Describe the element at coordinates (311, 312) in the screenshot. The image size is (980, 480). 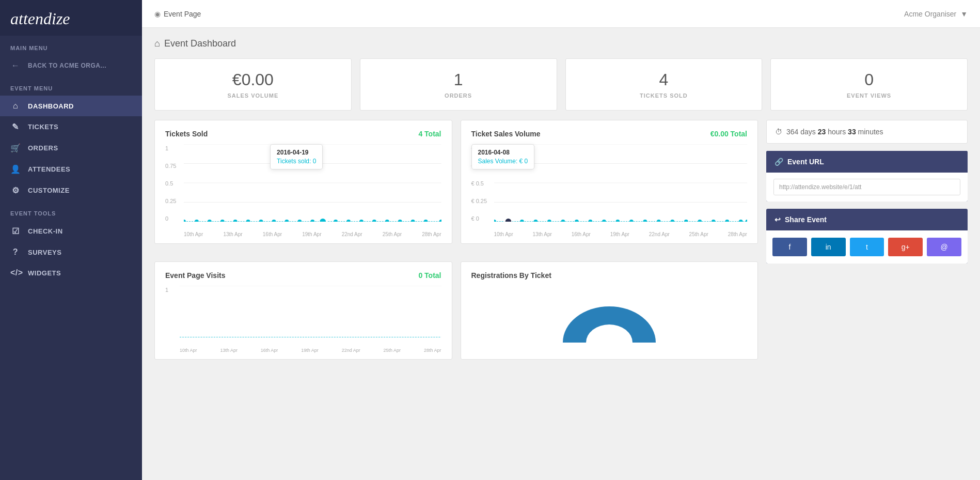
I see `event-page-visits-svg` at that location.